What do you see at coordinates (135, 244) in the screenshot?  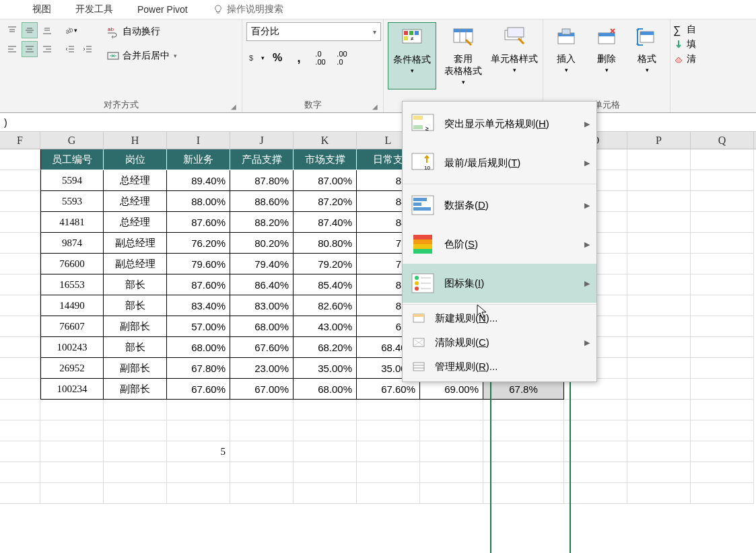 I see `cell: 副总经理` at bounding box center [135, 244].